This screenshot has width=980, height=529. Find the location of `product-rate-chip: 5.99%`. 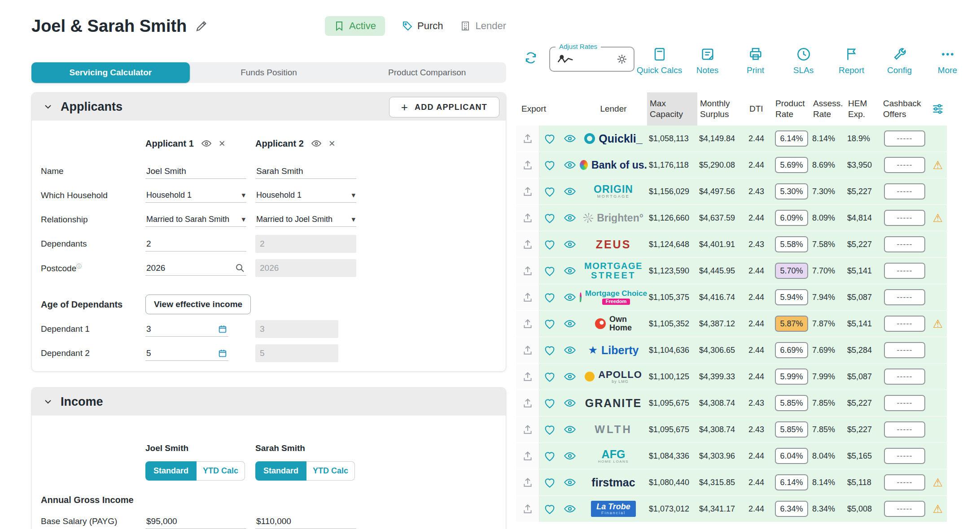

product-rate-chip: 5.99% is located at coordinates (792, 377).